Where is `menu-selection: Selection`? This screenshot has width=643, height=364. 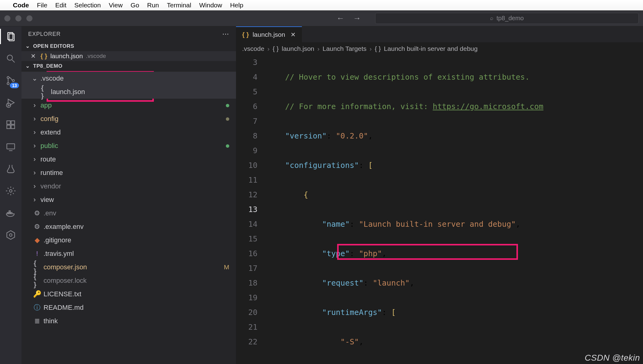
menu-selection: Selection is located at coordinates (88, 5).